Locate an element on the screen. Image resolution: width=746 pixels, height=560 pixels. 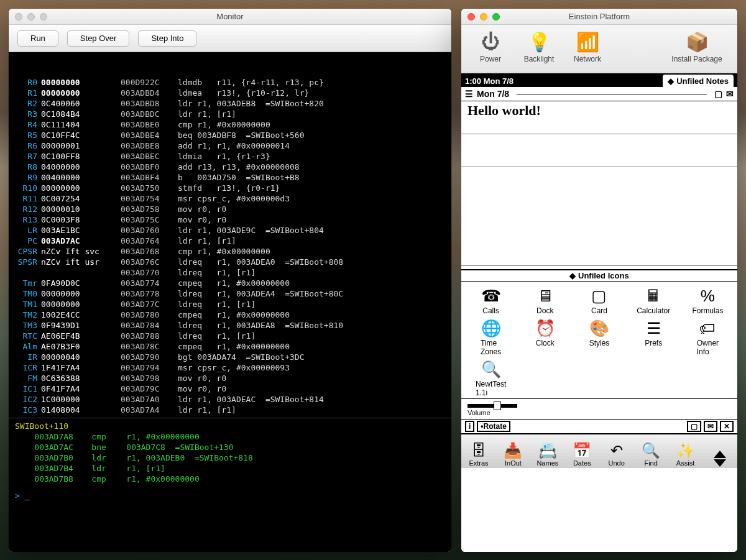
volume-slider is located at coordinates (492, 406).